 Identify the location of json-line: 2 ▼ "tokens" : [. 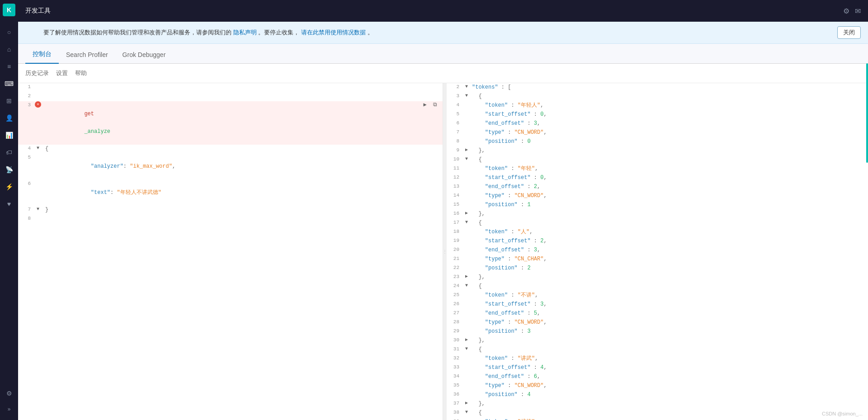
(657, 88).